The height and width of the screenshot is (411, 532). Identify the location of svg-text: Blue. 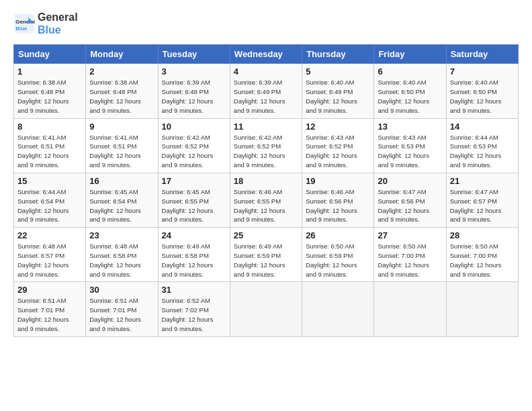
(21, 28).